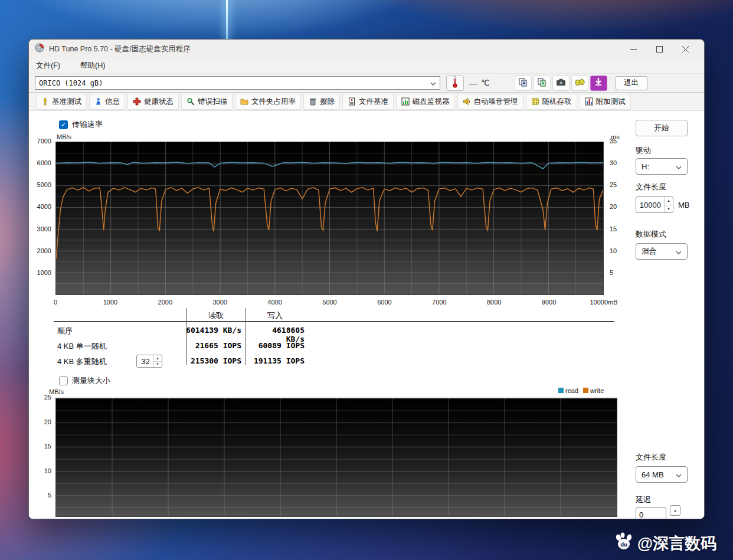 This screenshot has width=733, height=560. What do you see at coordinates (668, 205) in the screenshot?
I see `spinner-buttons: ▲▼` at bounding box center [668, 205].